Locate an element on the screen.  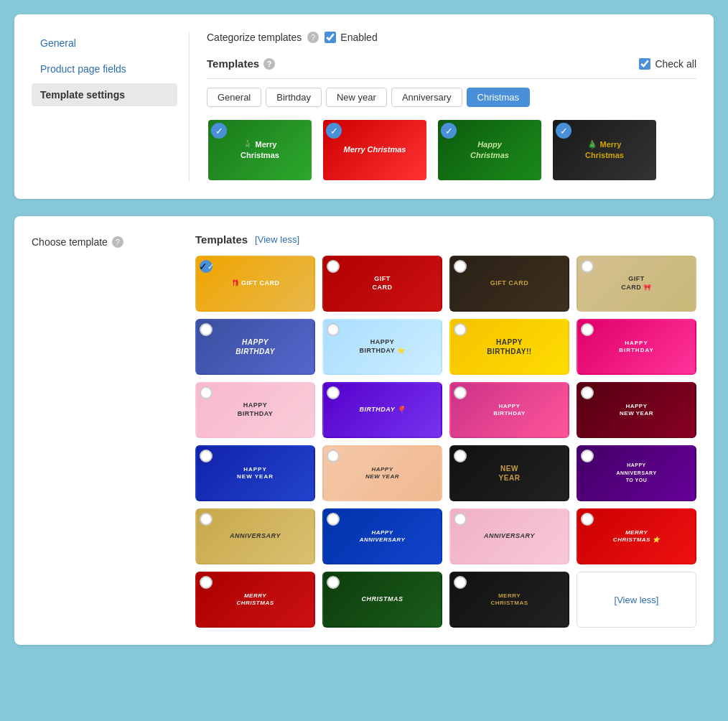
card-ny3-text: NewYear is located at coordinates (510, 473).